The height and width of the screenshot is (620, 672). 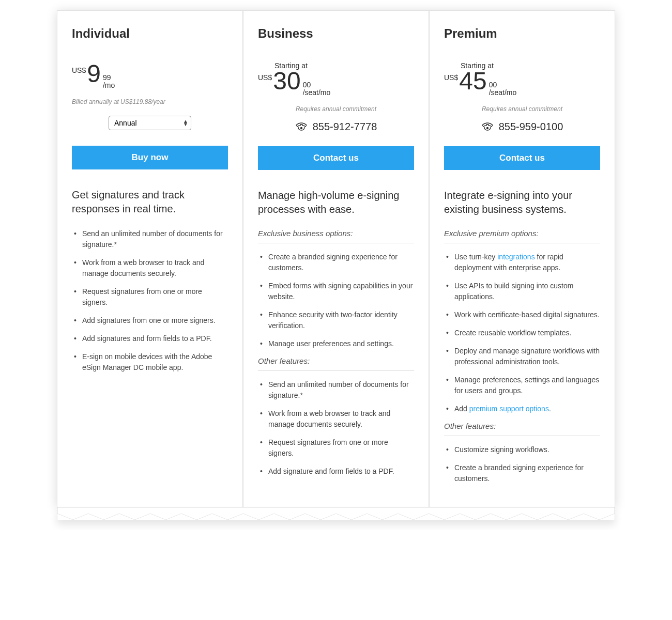 I want to click on plan-title: Business, so click(x=336, y=34).